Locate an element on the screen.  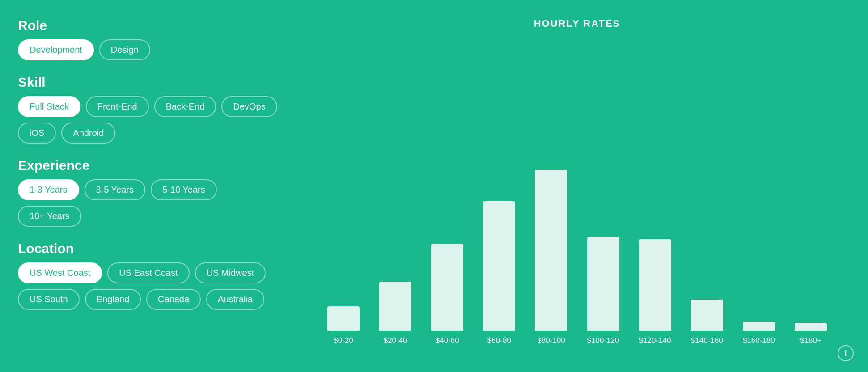
pill-canada: Canada is located at coordinates (174, 300).